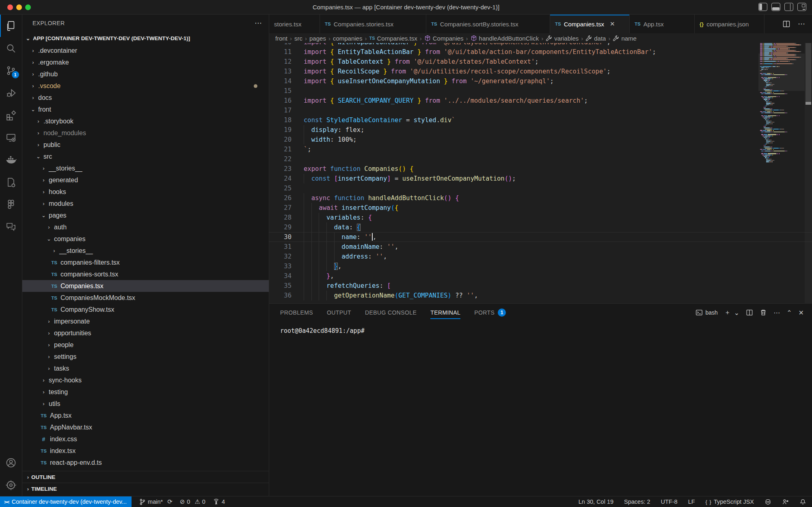  Describe the element at coordinates (541, 120) in the screenshot. I see `code-line-18: 18const StyledTableContainer = styled.di…` at that location.